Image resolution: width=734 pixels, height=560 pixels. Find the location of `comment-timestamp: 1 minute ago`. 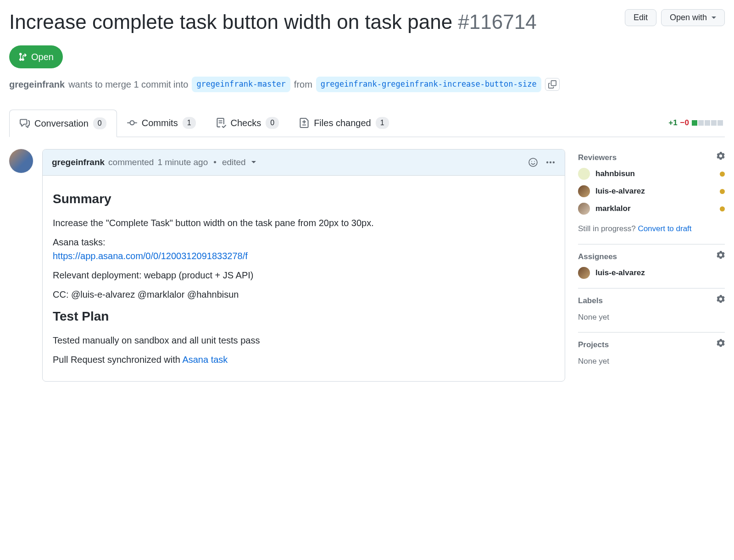

comment-timestamp: 1 minute ago is located at coordinates (183, 162).